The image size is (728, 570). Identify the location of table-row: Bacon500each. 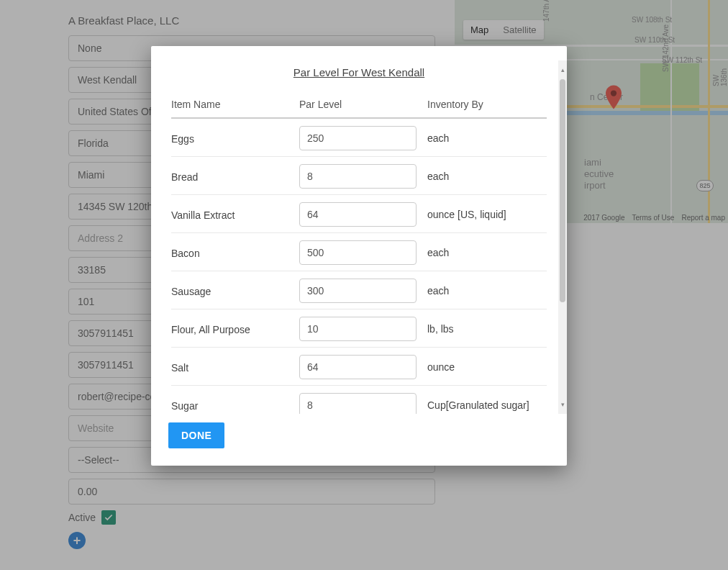
(359, 252).